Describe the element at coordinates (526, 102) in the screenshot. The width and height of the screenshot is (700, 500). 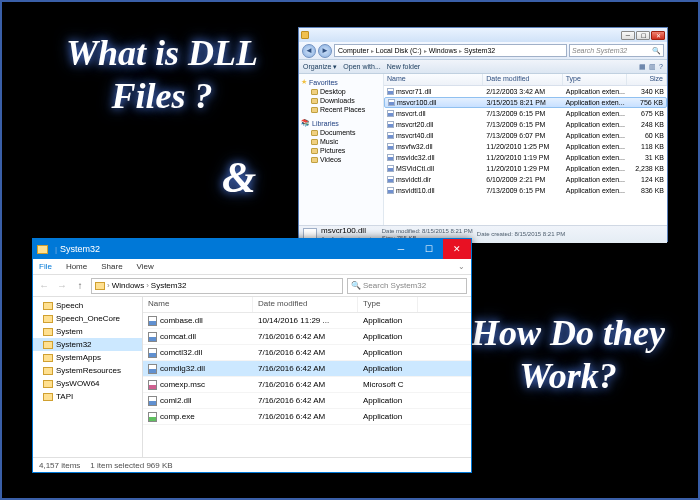
I see `file-row: msvcr100.dll3/15/2015 8:21 PMApplication…` at that location.